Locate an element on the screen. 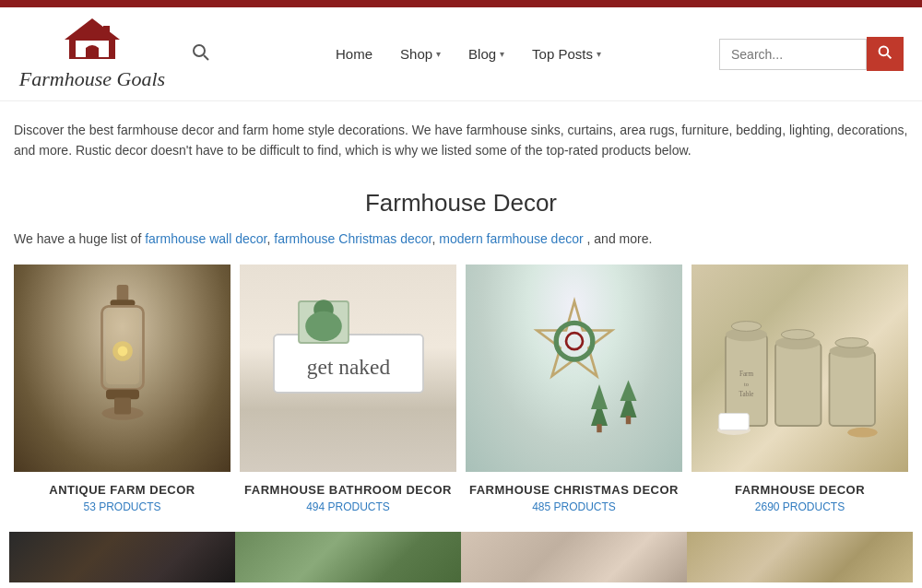 The image size is (922, 588). link-modern-decor: modern farmhouse decor is located at coordinates (511, 239).